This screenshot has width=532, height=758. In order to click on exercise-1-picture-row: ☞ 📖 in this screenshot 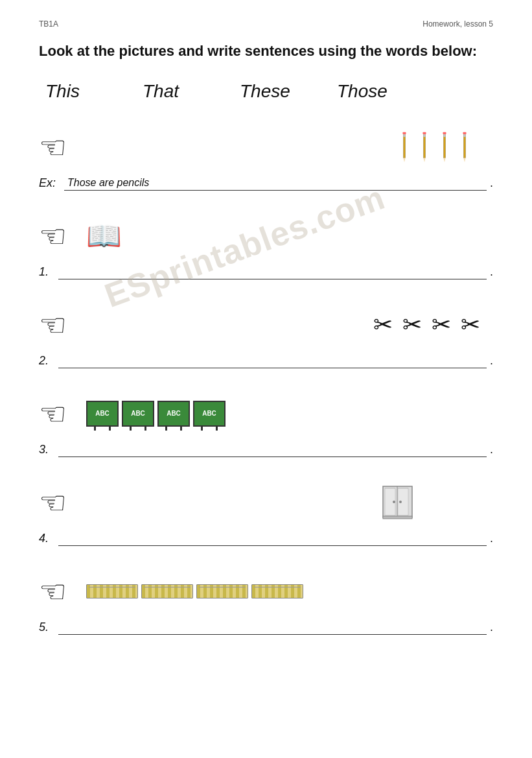, I will do `click(266, 236)`.